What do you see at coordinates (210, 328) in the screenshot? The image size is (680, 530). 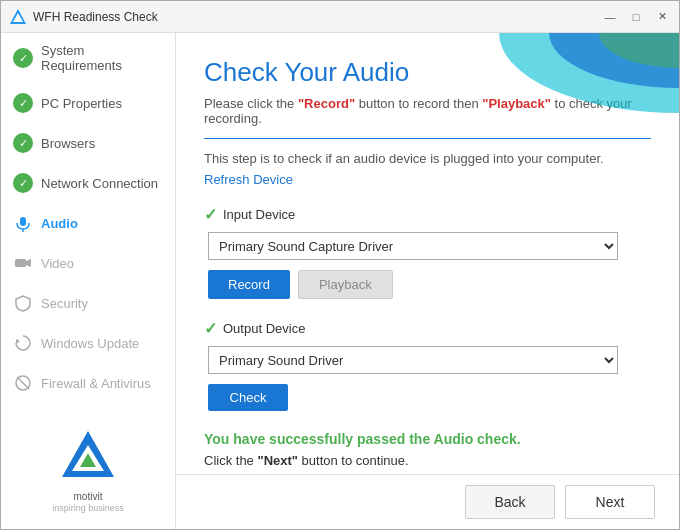 I see `output-device-check-icon: ✓` at bounding box center [210, 328].